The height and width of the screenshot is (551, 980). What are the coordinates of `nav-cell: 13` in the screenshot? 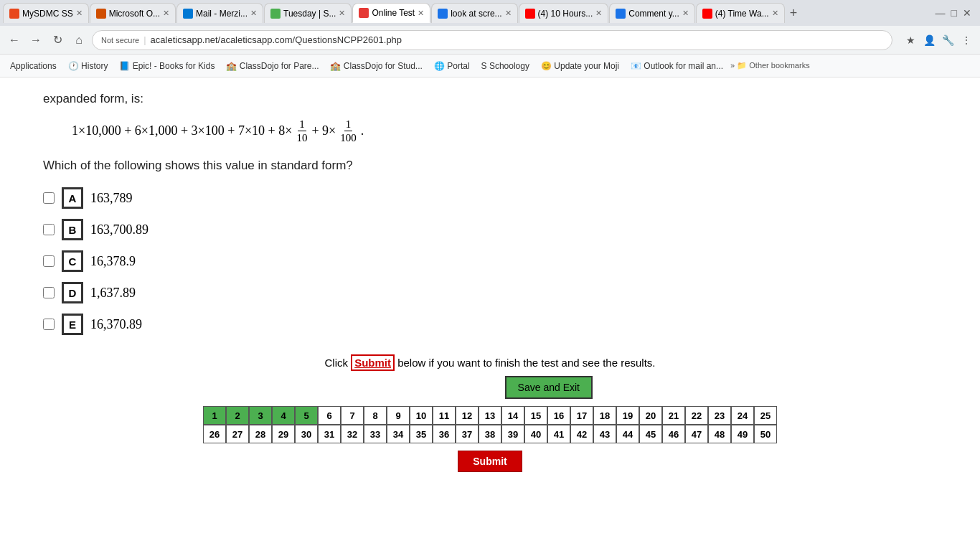 It's located at (490, 415).